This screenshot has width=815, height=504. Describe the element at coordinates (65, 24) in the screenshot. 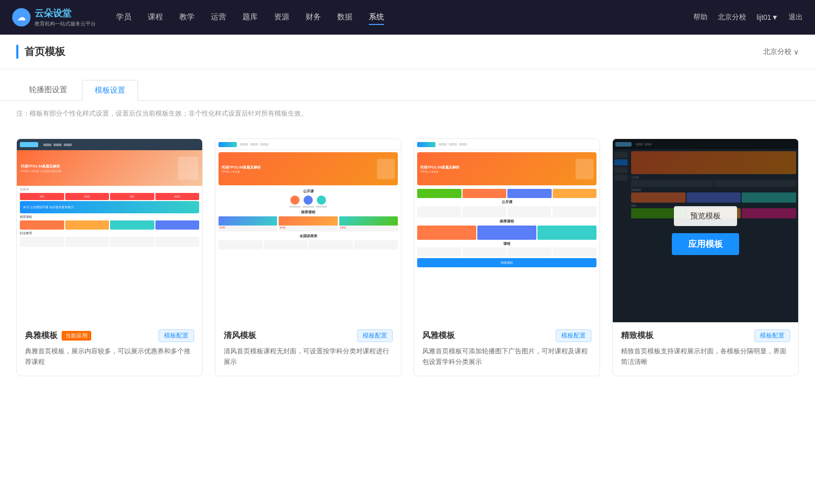

I see `brand-sub: 教育机构一站式服务云平台` at that location.